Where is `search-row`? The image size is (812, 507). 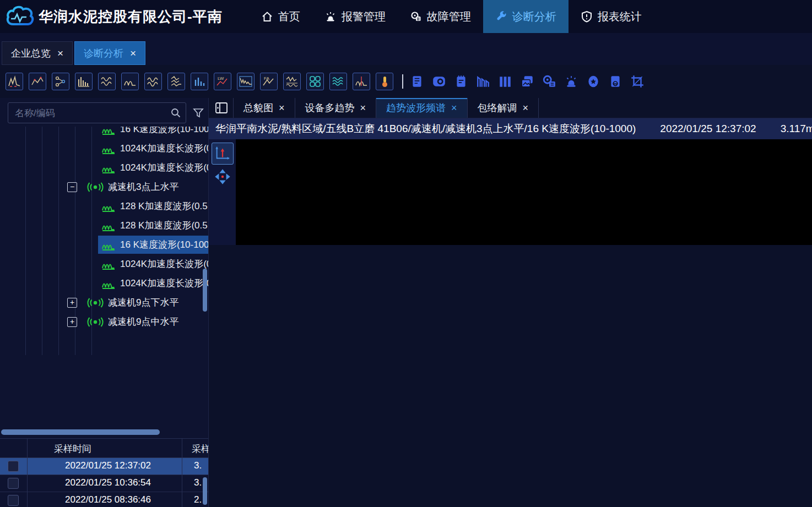 search-row is located at coordinates (104, 113).